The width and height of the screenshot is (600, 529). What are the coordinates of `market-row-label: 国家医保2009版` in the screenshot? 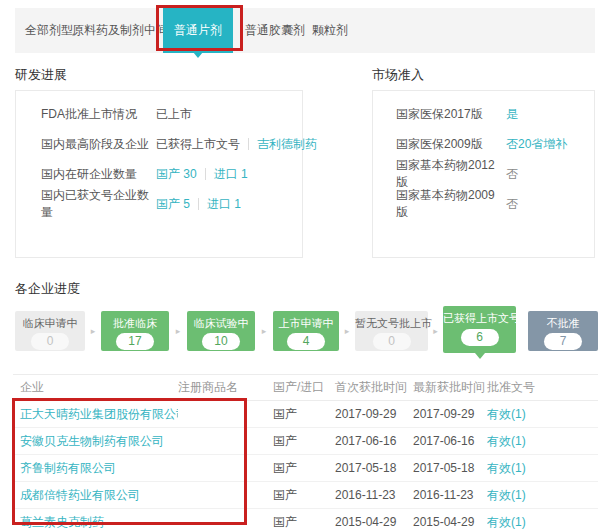 It's located at (451, 144).